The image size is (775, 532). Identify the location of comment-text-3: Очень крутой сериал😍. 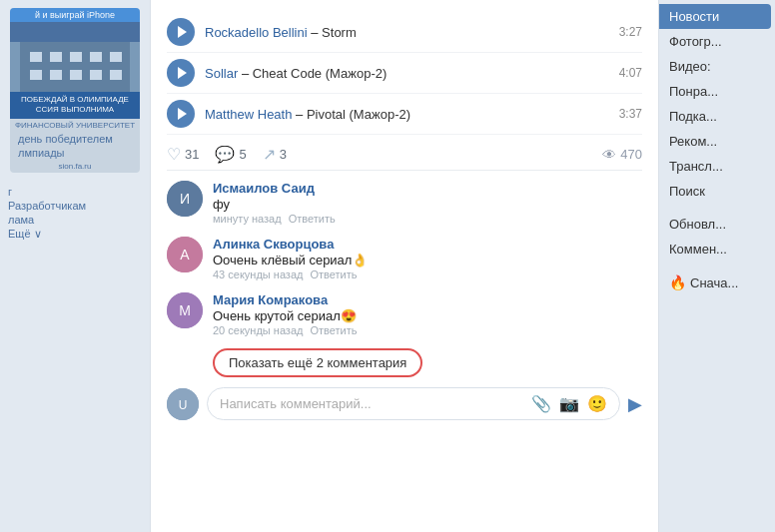
(427, 315).